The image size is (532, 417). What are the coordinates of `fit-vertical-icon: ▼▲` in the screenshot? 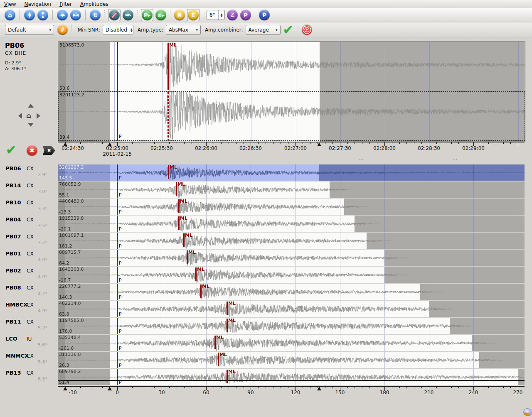 It's located at (43, 15).